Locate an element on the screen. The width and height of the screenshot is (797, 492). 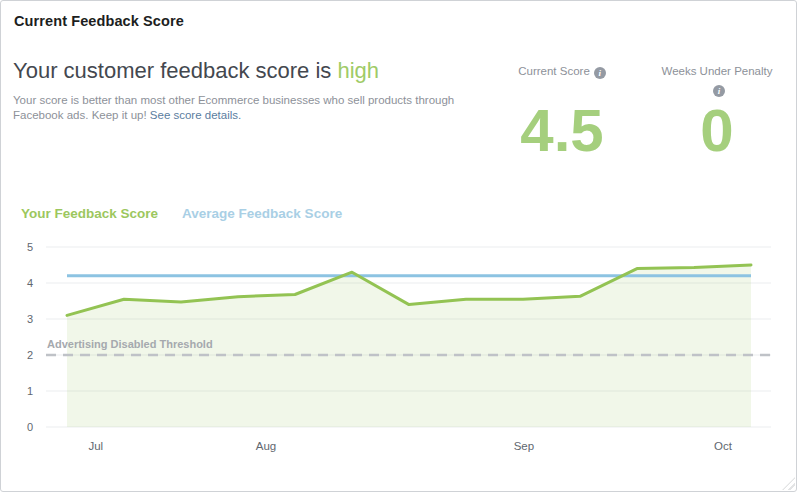
y-axis-tick-label: 1 is located at coordinates (30, 391).